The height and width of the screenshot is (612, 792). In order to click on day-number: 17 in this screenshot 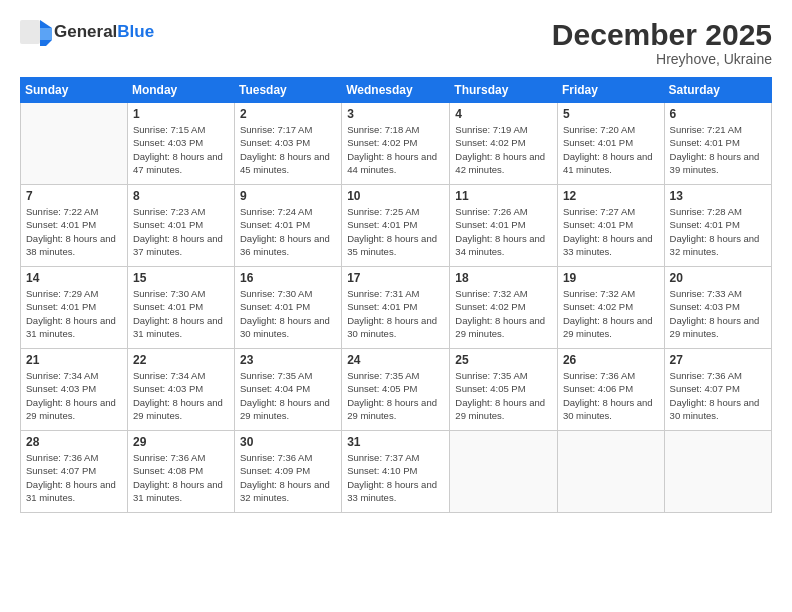, I will do `click(396, 278)`.